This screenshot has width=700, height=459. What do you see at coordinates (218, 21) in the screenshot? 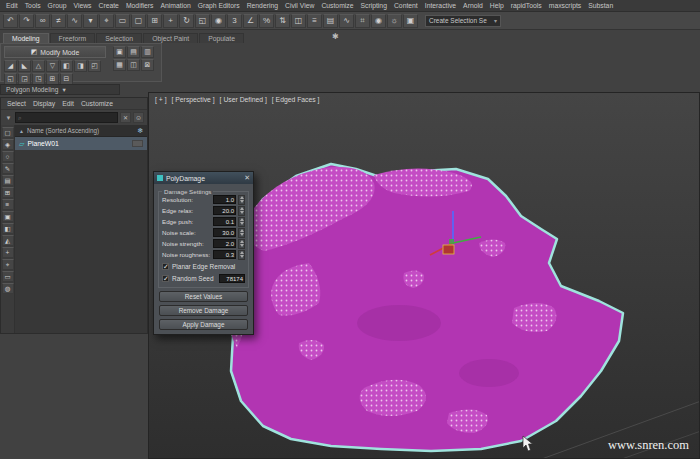
I see `pivot-center-icon: ◉` at bounding box center [218, 21].